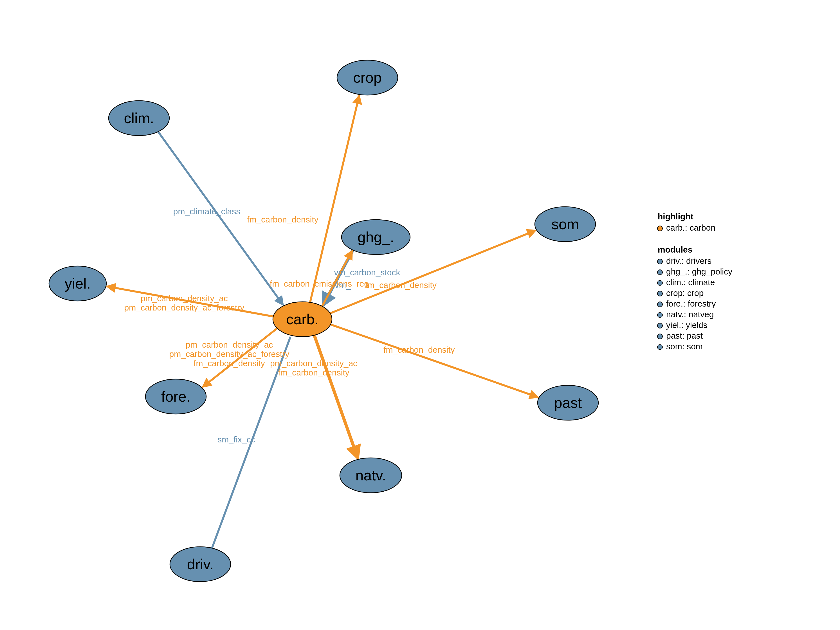 The width and height of the screenshot is (840, 630). I want to click on node-label: som, so click(565, 224).